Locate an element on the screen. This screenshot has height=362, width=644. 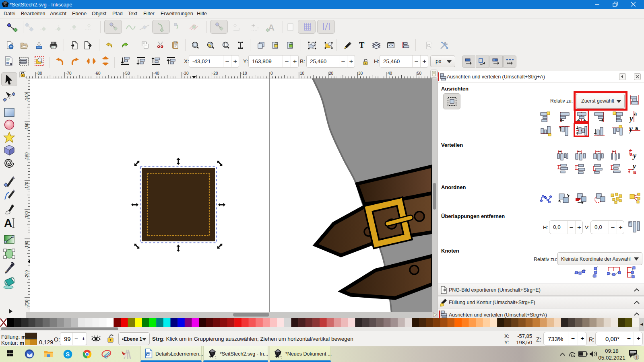
svg-text: -200 is located at coordinates (27, 274).